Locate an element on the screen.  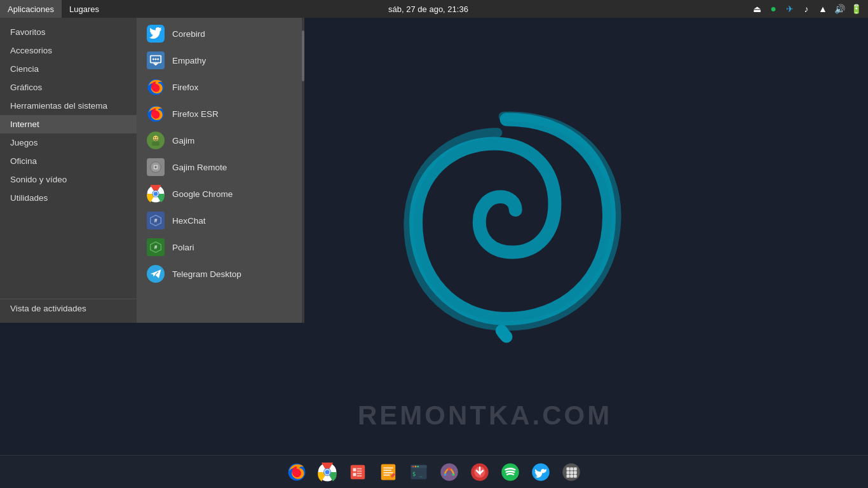
music-panel-icon: ♪ is located at coordinates (806, 9).